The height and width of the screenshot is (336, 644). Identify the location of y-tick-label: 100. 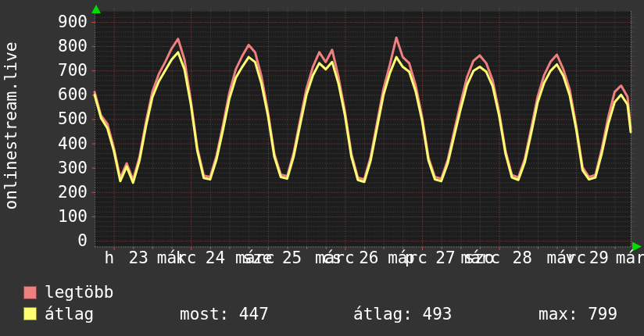
(73, 216).